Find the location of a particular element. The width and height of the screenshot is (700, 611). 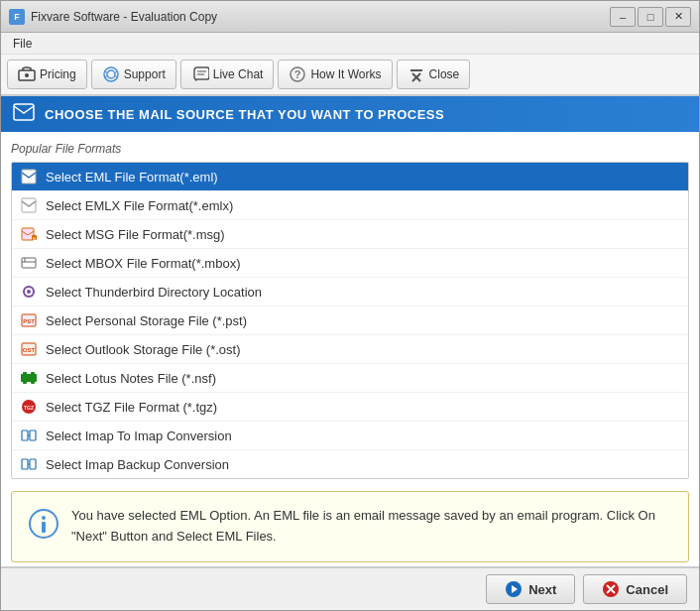

app-icon: F is located at coordinates (17, 17).